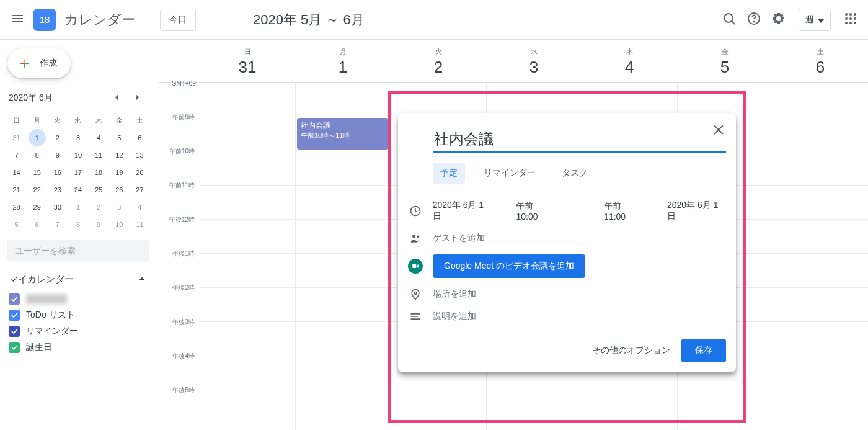 The height and width of the screenshot is (430, 868). What do you see at coordinates (78, 347) in the screenshot?
I see `calendar-item: 誕生日` at bounding box center [78, 347].